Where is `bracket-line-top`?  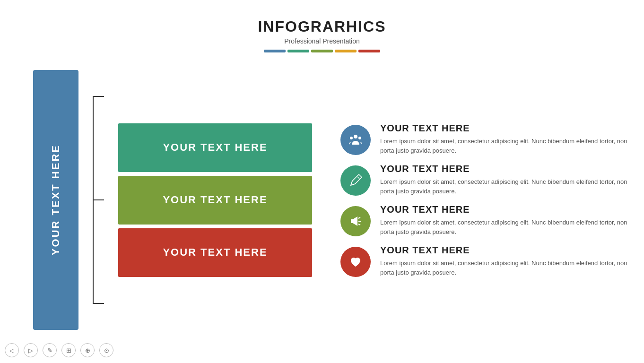
bracket-line-top is located at coordinates (98, 96).